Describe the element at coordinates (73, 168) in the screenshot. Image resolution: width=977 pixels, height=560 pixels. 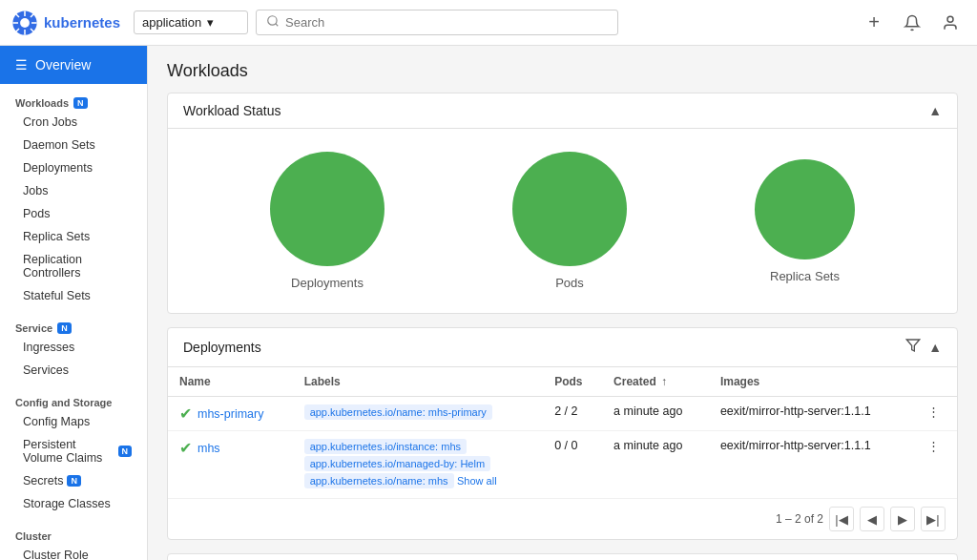
I see `sidebar-item-deployments: Deployments` at that location.